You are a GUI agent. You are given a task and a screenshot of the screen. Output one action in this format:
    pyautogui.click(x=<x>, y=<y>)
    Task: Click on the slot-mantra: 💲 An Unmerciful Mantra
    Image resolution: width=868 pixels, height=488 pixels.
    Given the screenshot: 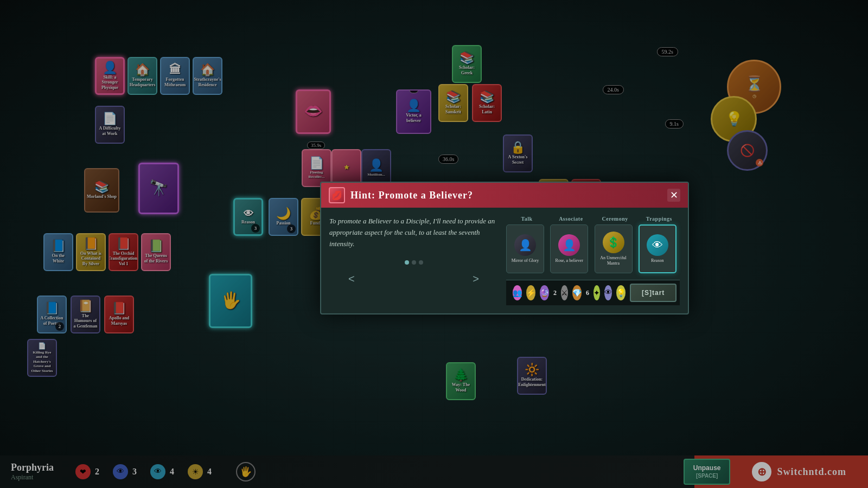 What is the action you would take?
    pyautogui.click(x=614, y=249)
    